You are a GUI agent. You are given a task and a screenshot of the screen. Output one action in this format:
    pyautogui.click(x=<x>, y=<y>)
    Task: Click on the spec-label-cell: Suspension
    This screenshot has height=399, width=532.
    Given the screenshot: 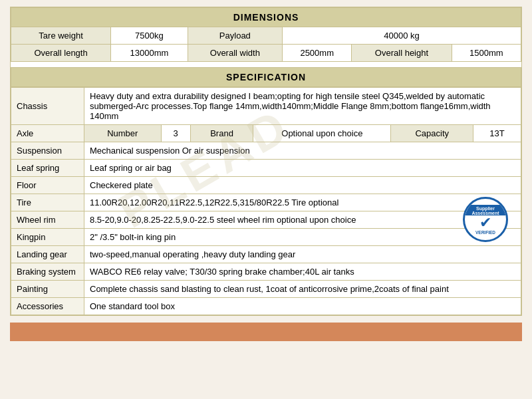 What is the action you would take?
    pyautogui.click(x=48, y=151)
    